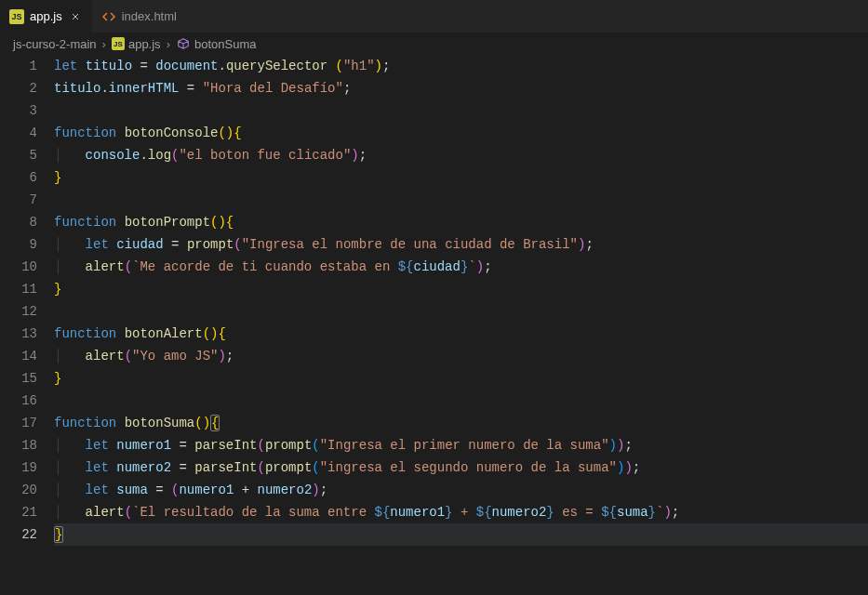 This screenshot has width=868, height=595. I want to click on tab-bar: JS app.js index.html, so click(434, 17).